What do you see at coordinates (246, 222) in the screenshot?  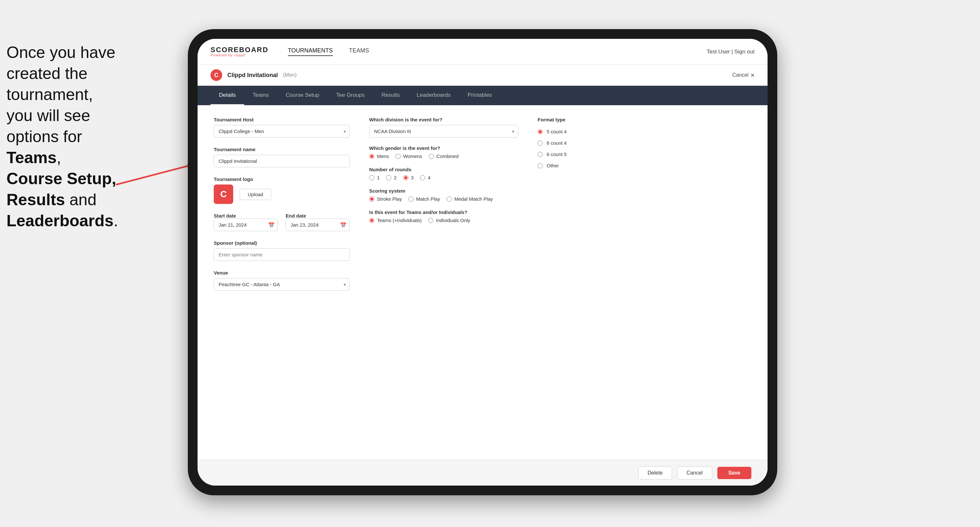 I see `start-date-field: Start date 📅` at bounding box center [246, 222].